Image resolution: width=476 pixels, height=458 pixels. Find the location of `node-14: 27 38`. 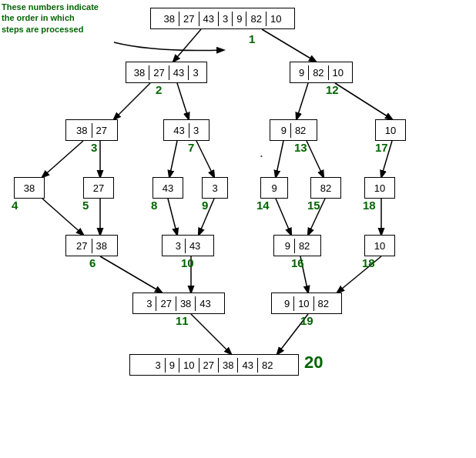

node-14: 27 38 is located at coordinates (92, 246).